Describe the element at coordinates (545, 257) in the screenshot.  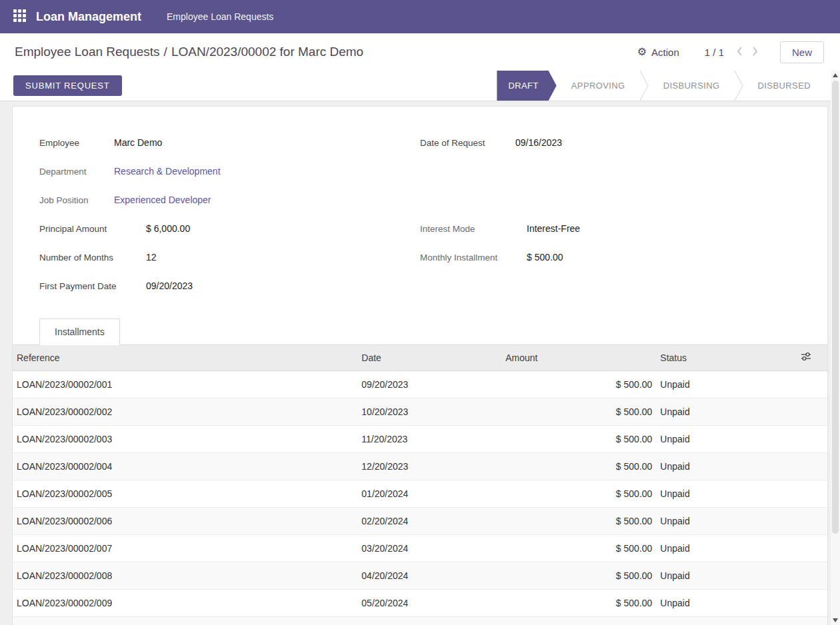
I see `monthly-installment-value: $ 500.00` at that location.